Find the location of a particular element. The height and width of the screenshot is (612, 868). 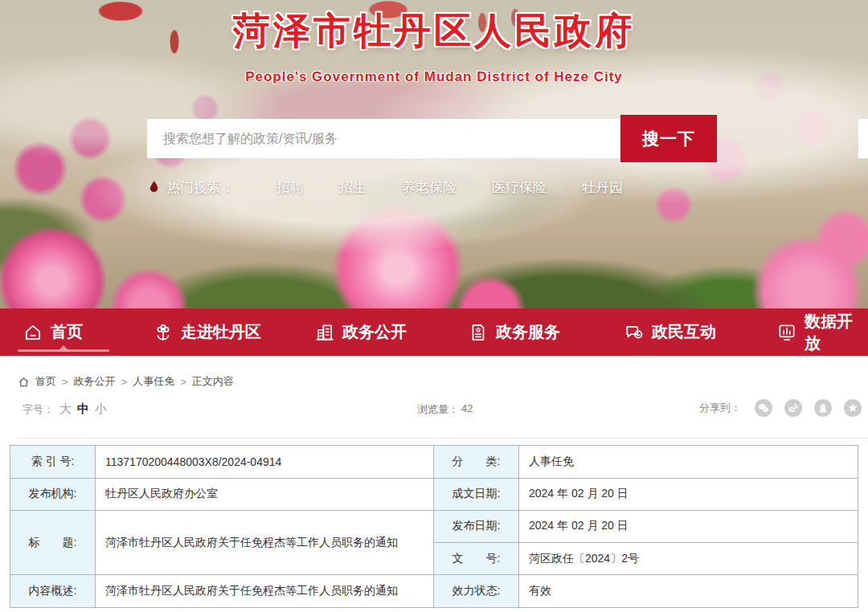

search-input is located at coordinates (384, 138).